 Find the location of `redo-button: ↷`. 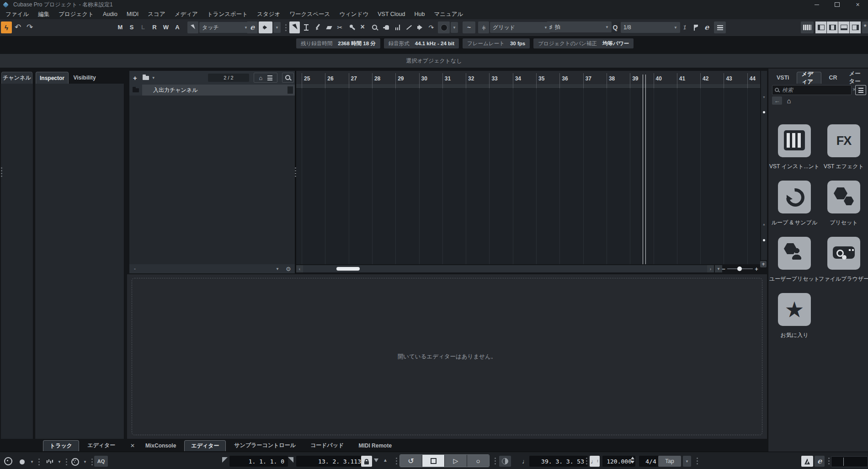

redo-button: ↷ is located at coordinates (30, 27).